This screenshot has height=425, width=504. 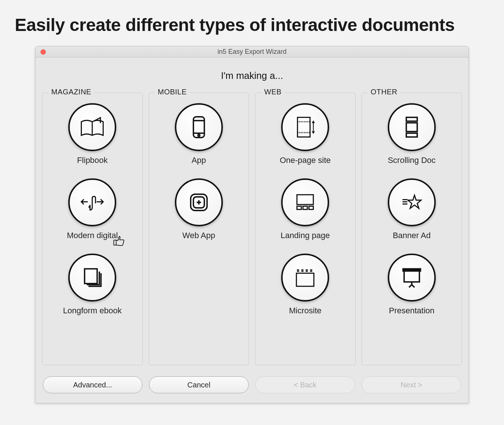 What do you see at coordinates (71, 92) in the screenshot?
I see `group-title-magazine: MAGAZINE` at bounding box center [71, 92].